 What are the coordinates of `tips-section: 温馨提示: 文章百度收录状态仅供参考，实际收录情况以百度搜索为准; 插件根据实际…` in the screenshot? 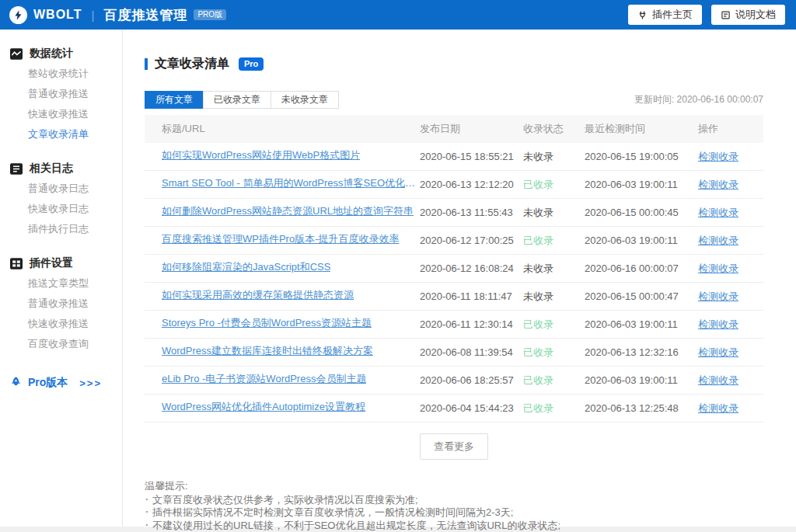 It's located at (454, 506).